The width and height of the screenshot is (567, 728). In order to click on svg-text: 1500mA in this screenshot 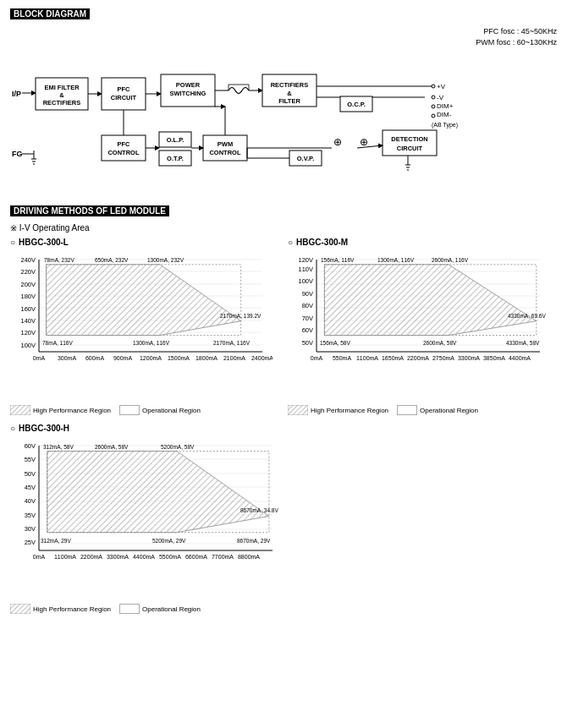, I will do `click(179, 359)`.